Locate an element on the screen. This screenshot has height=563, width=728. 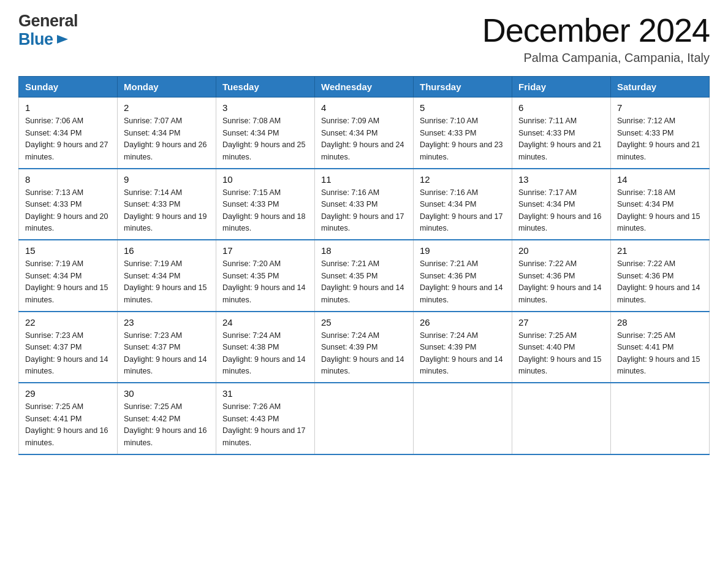
day-info: Sunrise: 7:26 AMSunset: 4:43 PMDaylight:… is located at coordinates (264, 424).